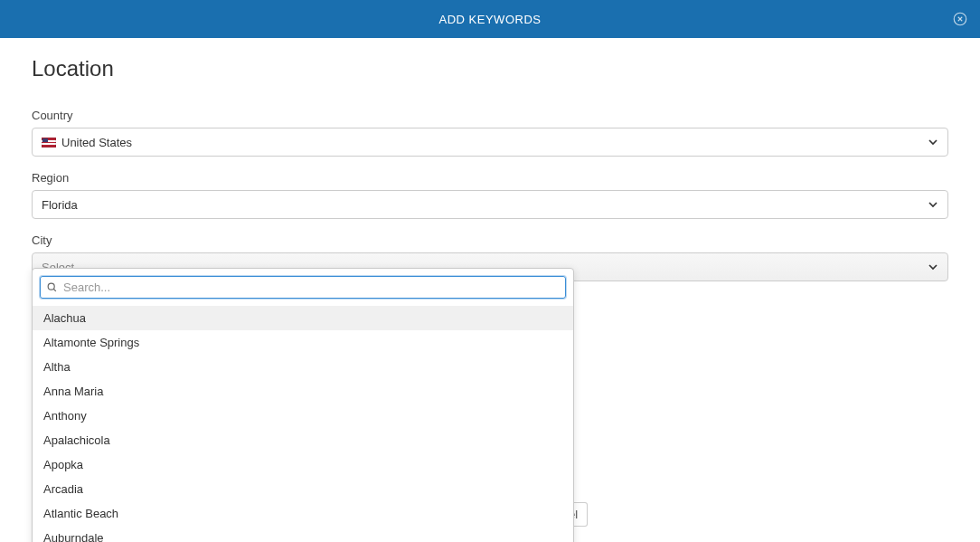 The image size is (980, 542). I want to click on country-value: United States, so click(97, 143).